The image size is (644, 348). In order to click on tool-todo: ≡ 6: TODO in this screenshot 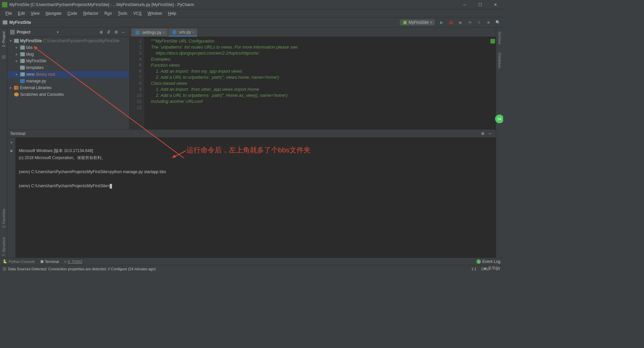, I will do `click(73, 262)`.